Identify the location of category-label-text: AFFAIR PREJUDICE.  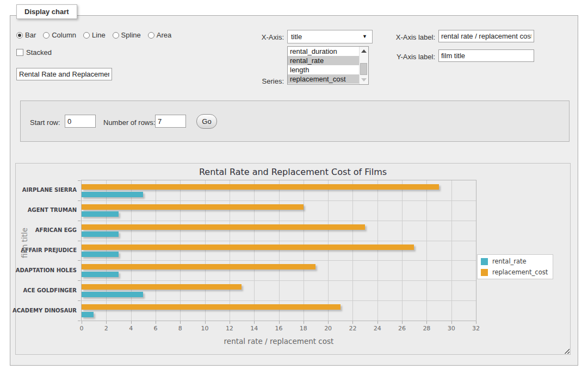
(49, 250).